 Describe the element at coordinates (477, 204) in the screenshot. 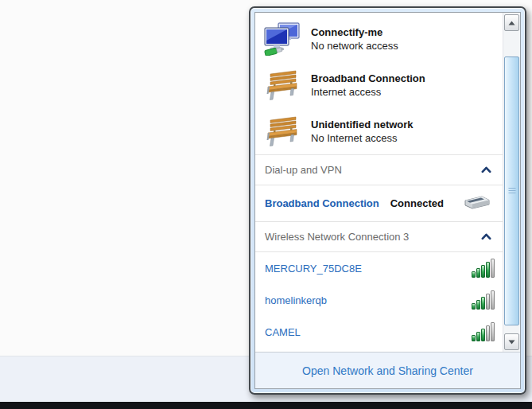

I see `modem-icon` at that location.